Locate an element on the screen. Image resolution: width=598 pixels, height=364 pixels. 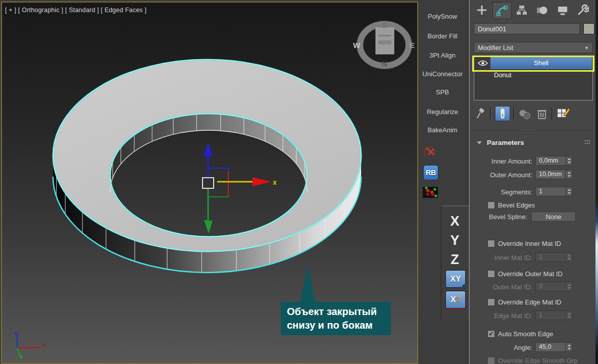
modifier-stack: Shell Donut is located at coordinates (533, 78).